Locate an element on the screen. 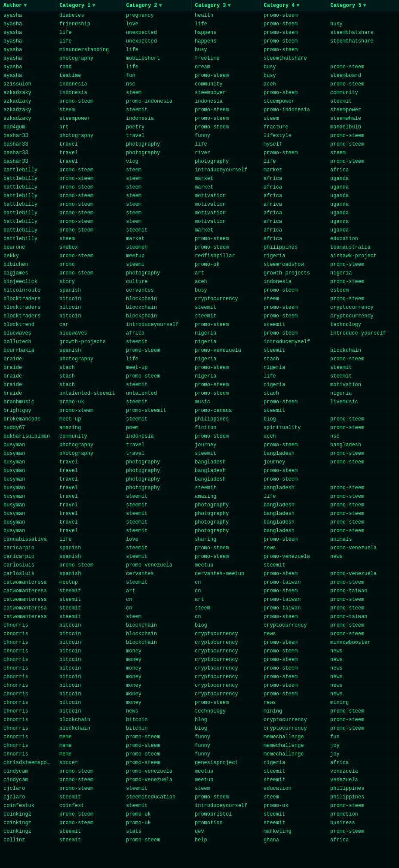  table-row: cannabissativalifelovesharingpromo-steem… is located at coordinates (200, 539).